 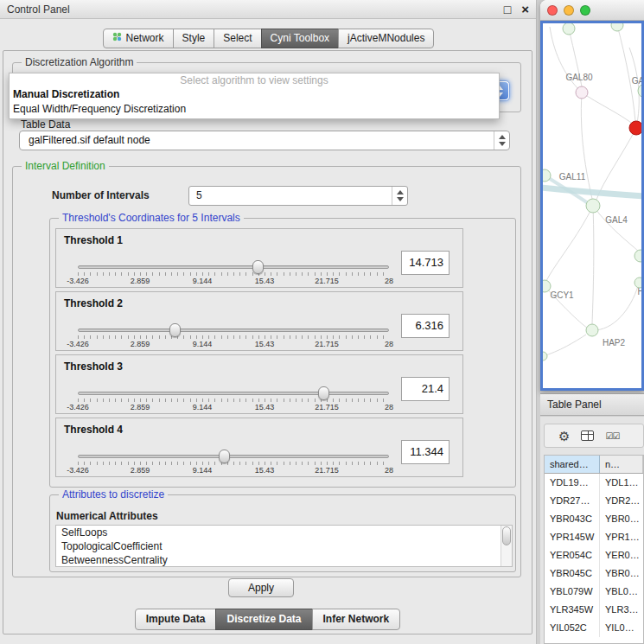 I want to click on threshold-value-field: 14.713, so click(x=425, y=263).